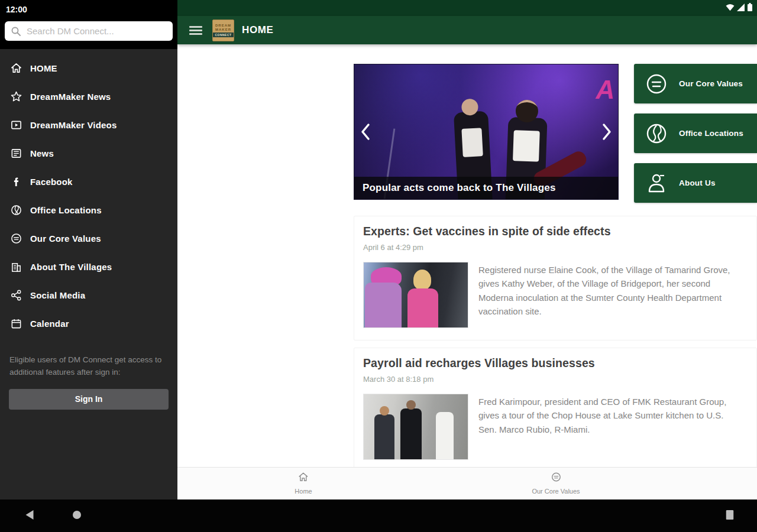 This screenshot has height=532, width=757. Describe the element at coordinates (611, 427) in the screenshot. I see `article-summary: Fred Karimpour, president and CEO of FMK…` at that location.